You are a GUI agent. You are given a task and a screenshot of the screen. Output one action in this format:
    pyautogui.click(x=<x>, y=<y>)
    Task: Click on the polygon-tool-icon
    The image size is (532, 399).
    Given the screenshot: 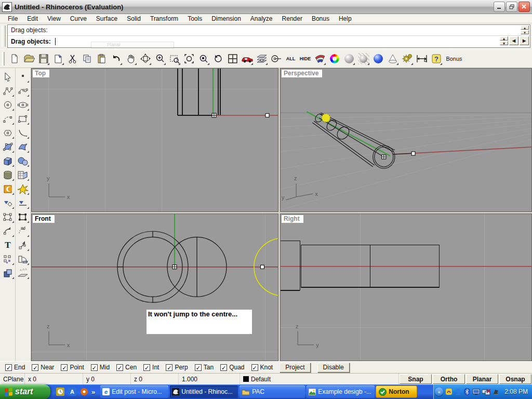 What is the action you would take?
    pyautogui.click(x=8, y=133)
    